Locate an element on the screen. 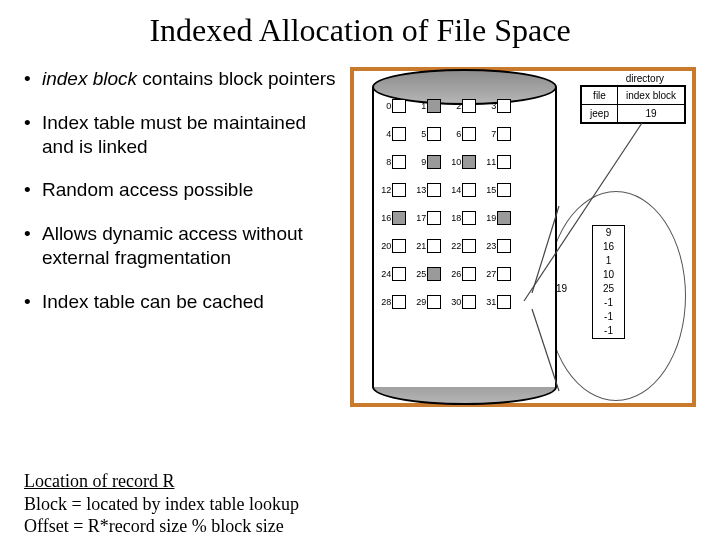 This screenshot has height=540, width=720. dir-index-value: 19 is located at coordinates (650, 114).